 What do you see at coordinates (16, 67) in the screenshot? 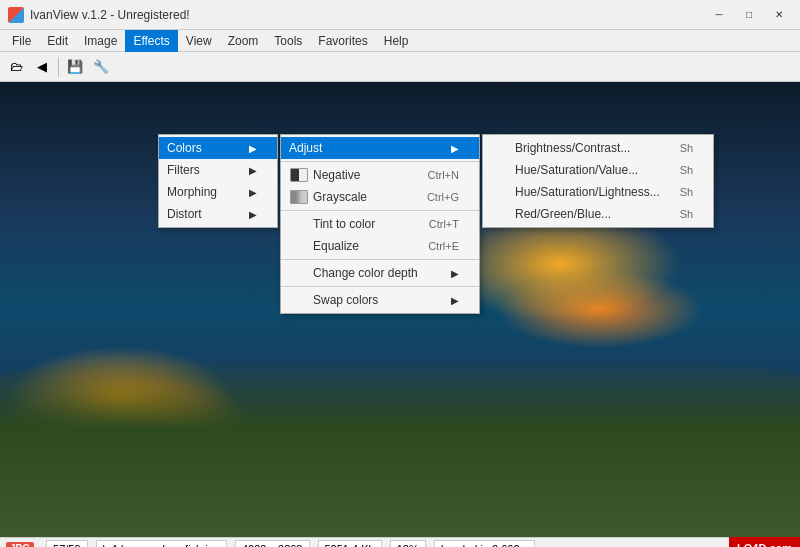
I see `toolbar-open: 🗁` at bounding box center [16, 67].